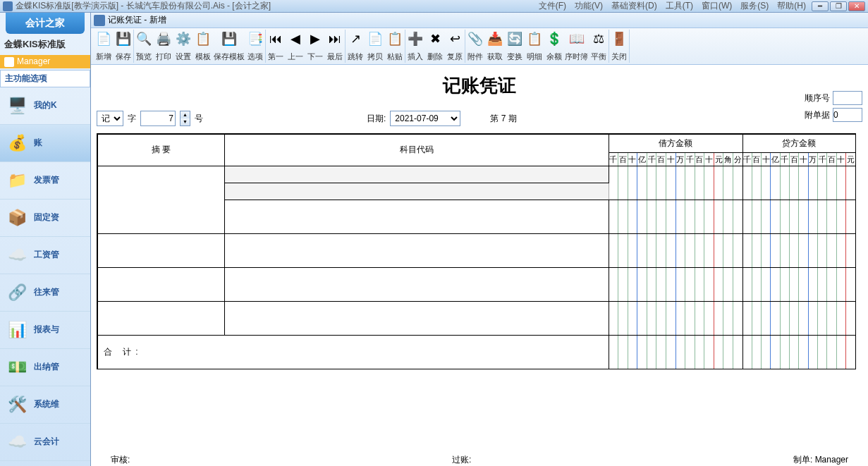 The width and height of the screenshot is (868, 466). Describe the element at coordinates (295, 47) in the screenshot. I see `tb-prev: ◀上一` at that location.